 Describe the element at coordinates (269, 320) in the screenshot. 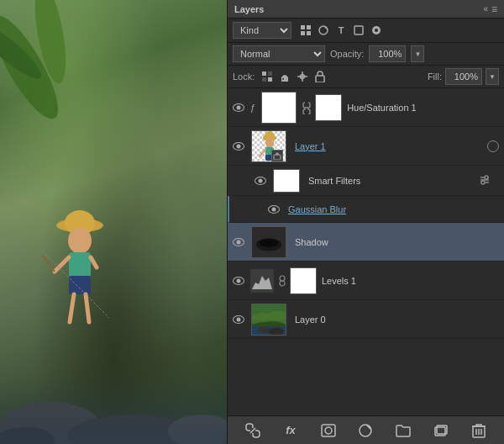

I see `layer0-thumb` at that location.